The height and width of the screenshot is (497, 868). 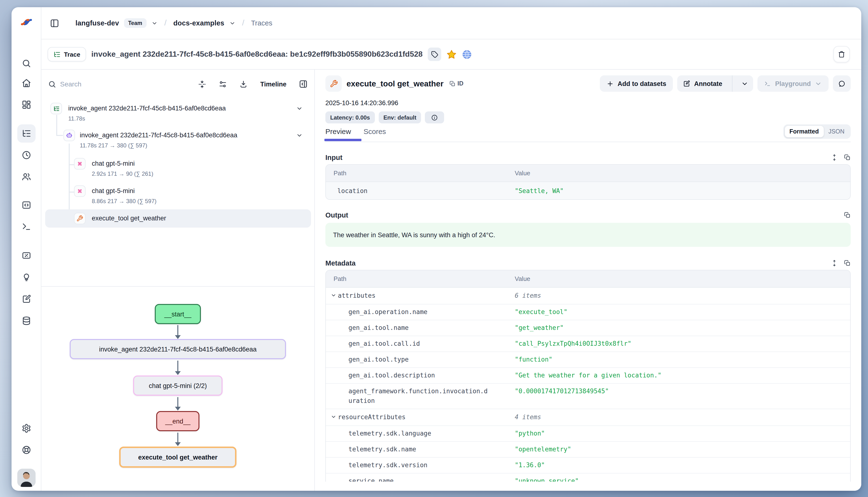 What do you see at coordinates (804, 132) in the screenshot?
I see `format-formatted: Formatted` at bounding box center [804, 132].